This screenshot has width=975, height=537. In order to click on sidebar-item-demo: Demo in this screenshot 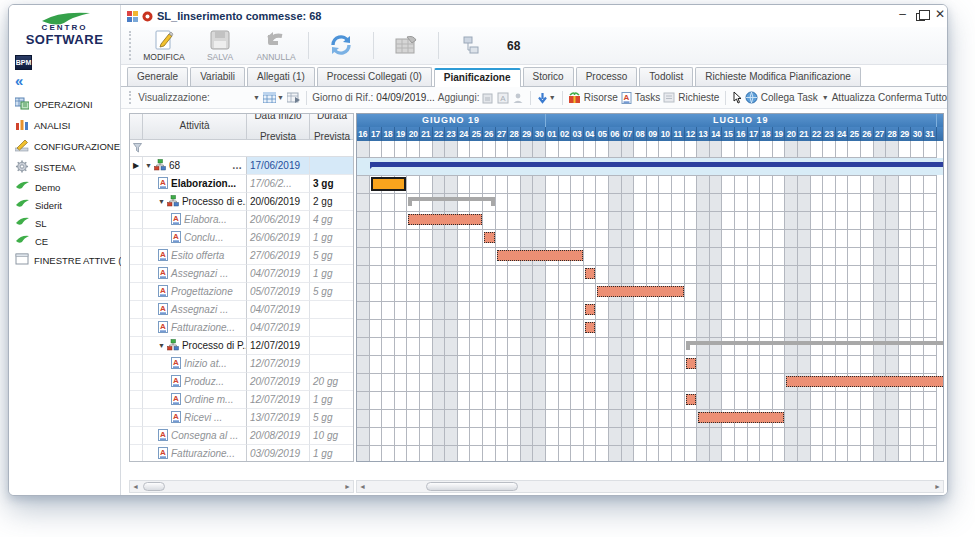, I will do `click(64, 187)`.